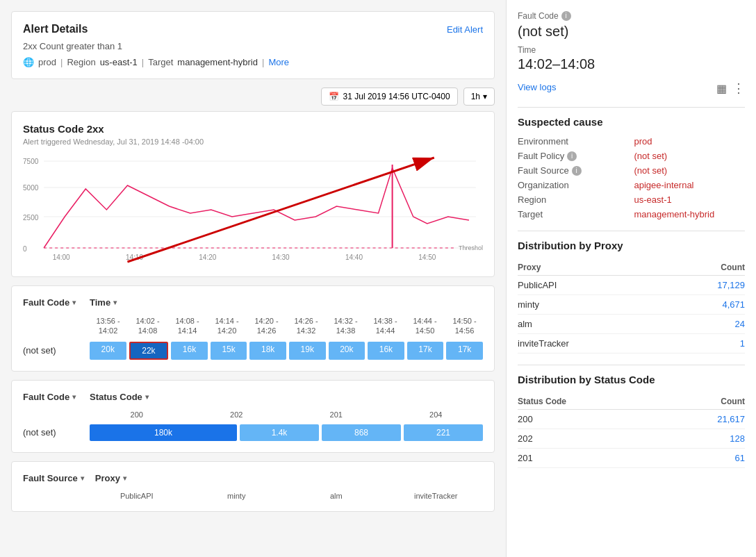 The width and height of the screenshot is (756, 557). I want to click on suspected-cause-title: Suspected cause, so click(631, 122).